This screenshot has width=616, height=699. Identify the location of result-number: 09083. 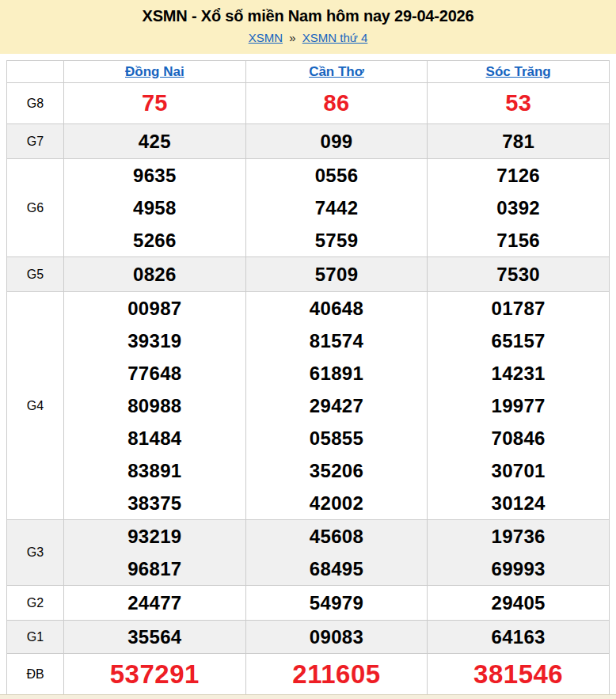
(337, 636).